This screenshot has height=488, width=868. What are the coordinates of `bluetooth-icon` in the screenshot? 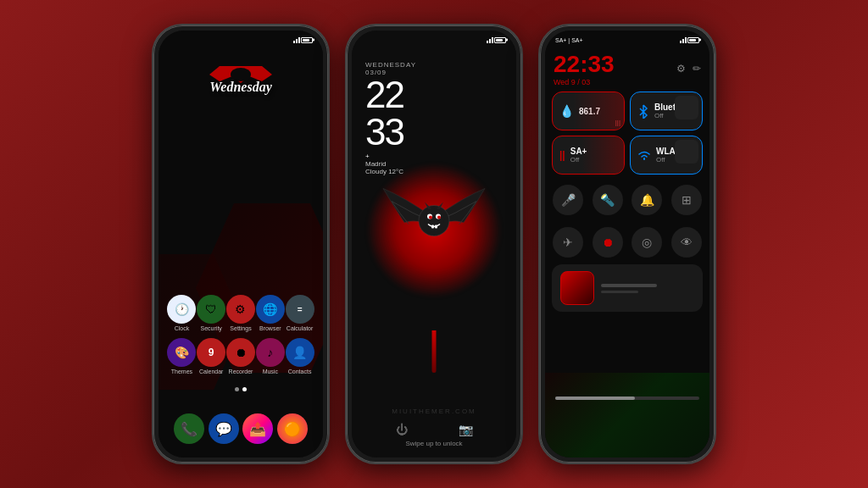 It's located at (643, 111).